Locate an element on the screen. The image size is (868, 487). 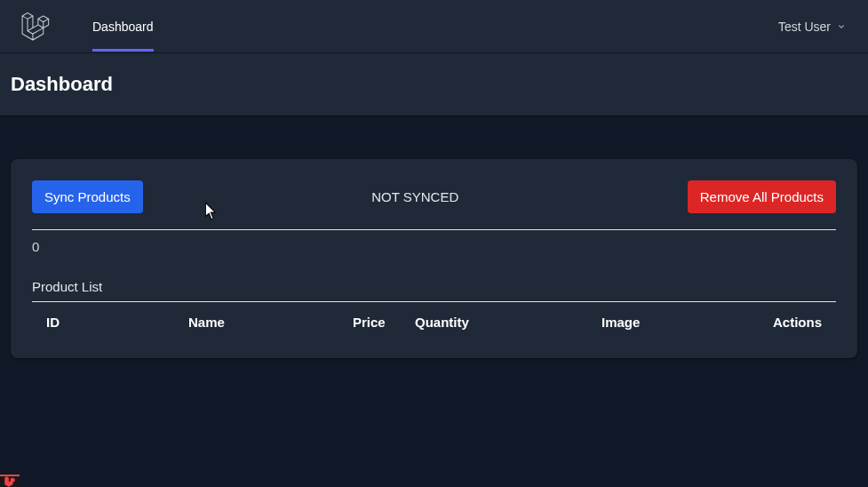
top-navbar: Dashboard Test User is located at coordinates (434, 27).